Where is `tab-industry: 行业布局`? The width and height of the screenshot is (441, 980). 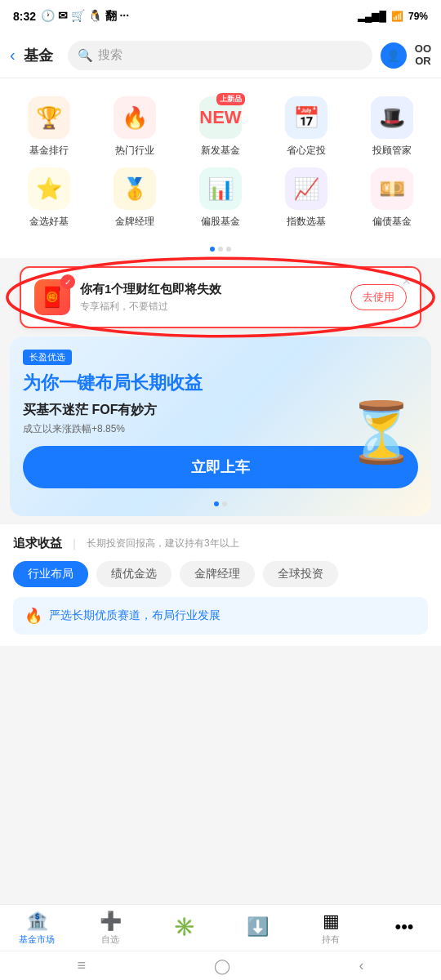
tab-industry: 行业布局 is located at coordinates (51, 574).